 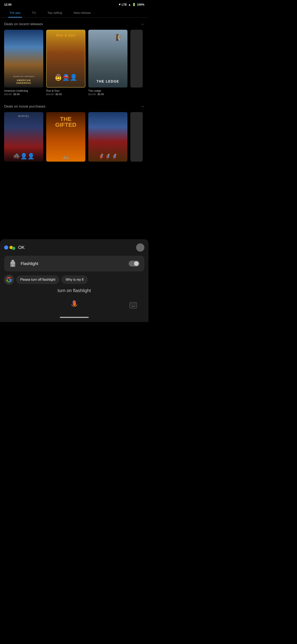 What do you see at coordinates (136, 58) in the screenshot?
I see `partial-movie-card` at bounding box center [136, 58].